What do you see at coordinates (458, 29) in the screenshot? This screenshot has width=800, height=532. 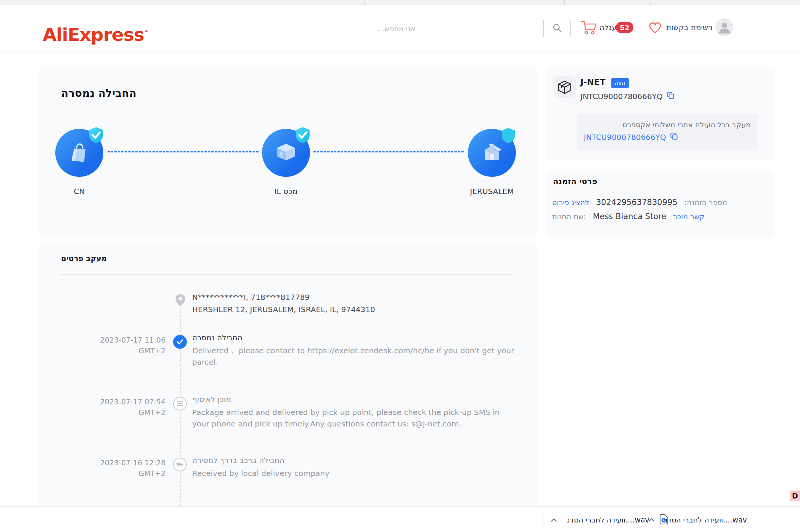 I see `search-input` at bounding box center [458, 29].